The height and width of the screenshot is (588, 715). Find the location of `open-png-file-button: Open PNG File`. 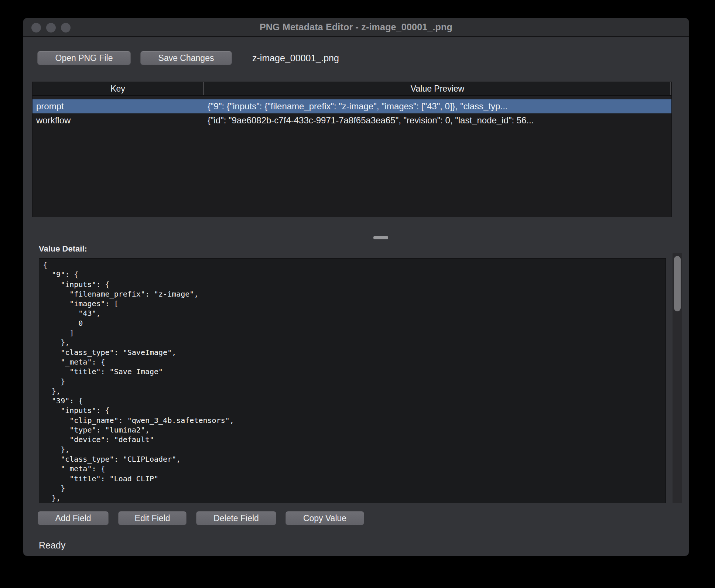

open-png-file-button: Open PNG File is located at coordinates (84, 58).